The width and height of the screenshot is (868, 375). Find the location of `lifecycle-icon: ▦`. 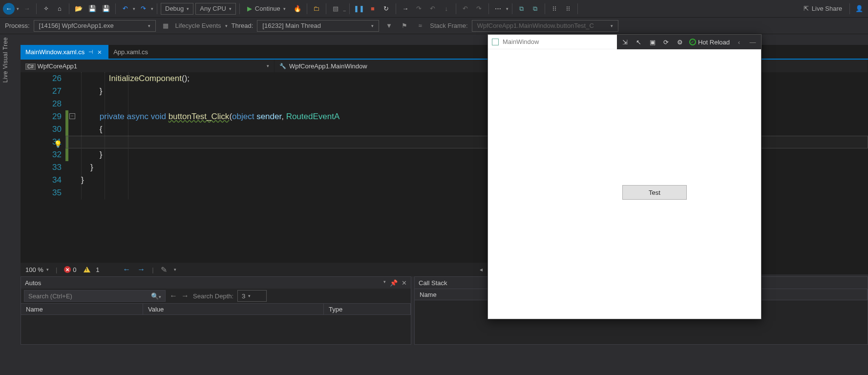

lifecycle-icon: ▦ is located at coordinates (166, 26).